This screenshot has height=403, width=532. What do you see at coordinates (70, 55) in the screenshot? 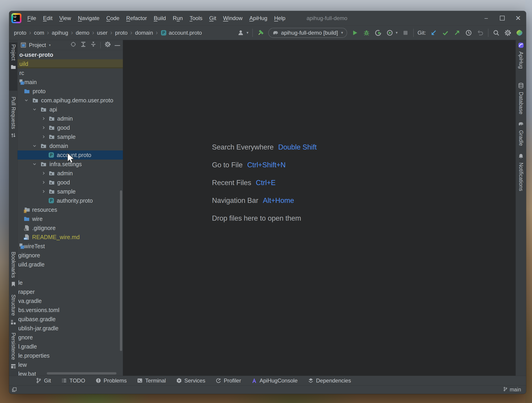
I see `tree-row-o-user-proto: o-user-proto` at bounding box center [70, 55].